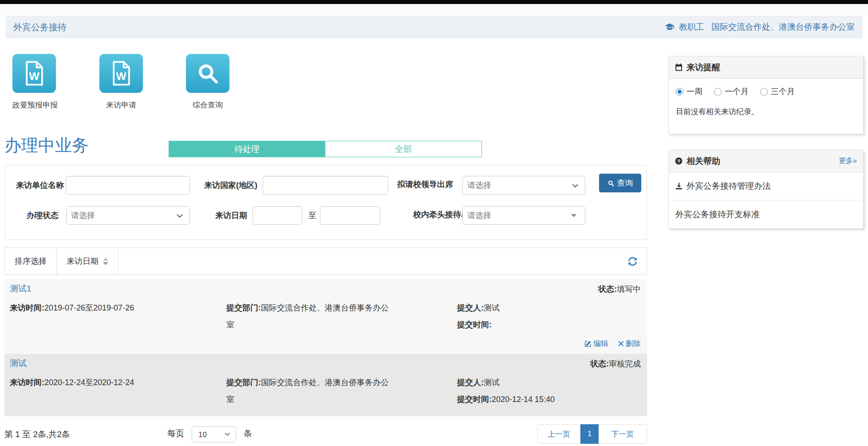 This screenshot has height=446, width=868. Describe the element at coordinates (766, 214) in the screenshot. I see `help-item: 外宾公务接待开支标准` at that location.